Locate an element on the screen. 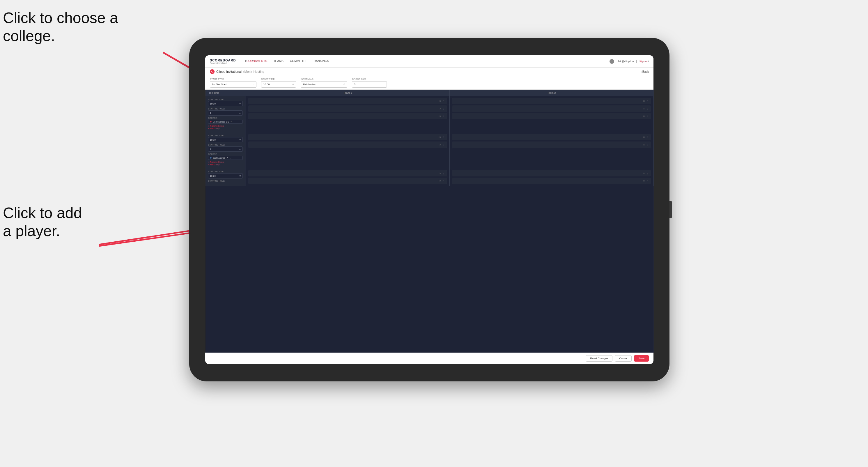 This screenshot has width=868, height=467. remove-group-2: ○ Remove Group is located at coordinates (225, 162).